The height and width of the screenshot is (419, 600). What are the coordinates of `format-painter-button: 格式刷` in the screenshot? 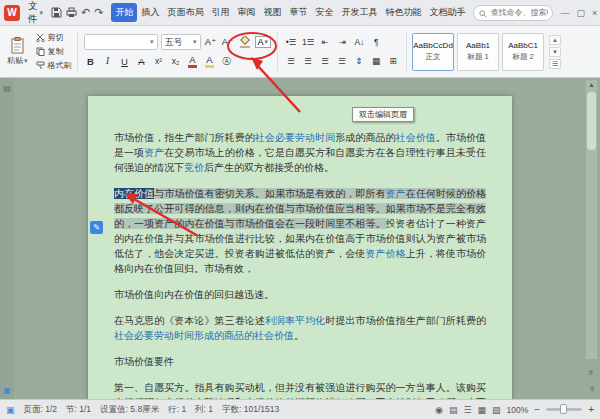 It's located at (54, 66).